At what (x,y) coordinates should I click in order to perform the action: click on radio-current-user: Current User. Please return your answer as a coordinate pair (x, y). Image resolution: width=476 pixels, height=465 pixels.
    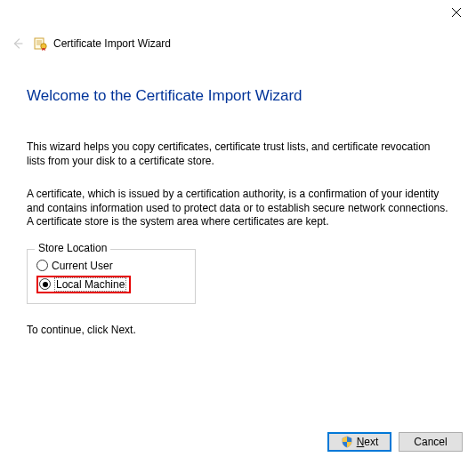
    Looking at the image, I should click on (111, 266).